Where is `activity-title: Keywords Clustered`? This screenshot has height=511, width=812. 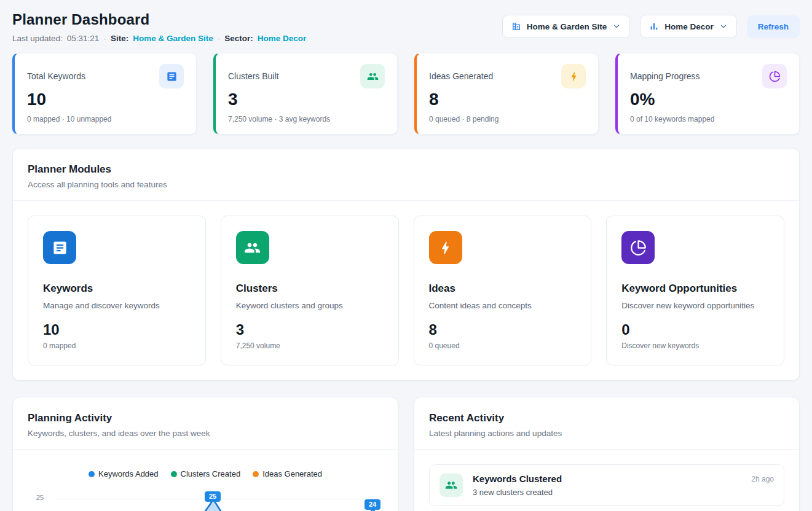
activity-title: Keywords Clustered is located at coordinates (518, 479).